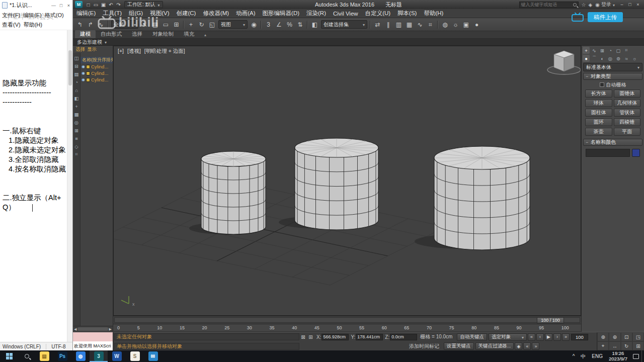  I want to click on zoom-icon: ⊕, so click(603, 337).